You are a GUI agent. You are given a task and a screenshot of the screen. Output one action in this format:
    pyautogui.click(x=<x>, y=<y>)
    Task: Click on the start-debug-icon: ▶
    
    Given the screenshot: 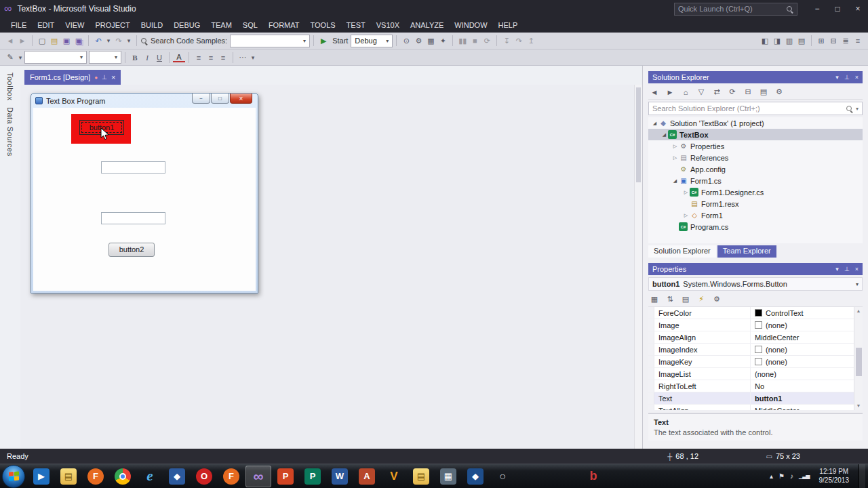 What is the action you would take?
    pyautogui.click(x=323, y=41)
    